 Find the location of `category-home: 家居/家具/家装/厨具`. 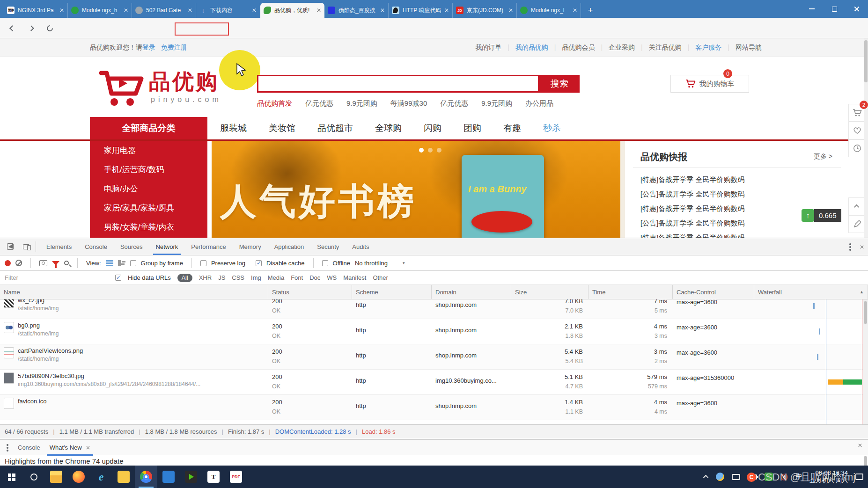

category-home: 家居/家具/家装/厨具 is located at coordinates (149, 208).